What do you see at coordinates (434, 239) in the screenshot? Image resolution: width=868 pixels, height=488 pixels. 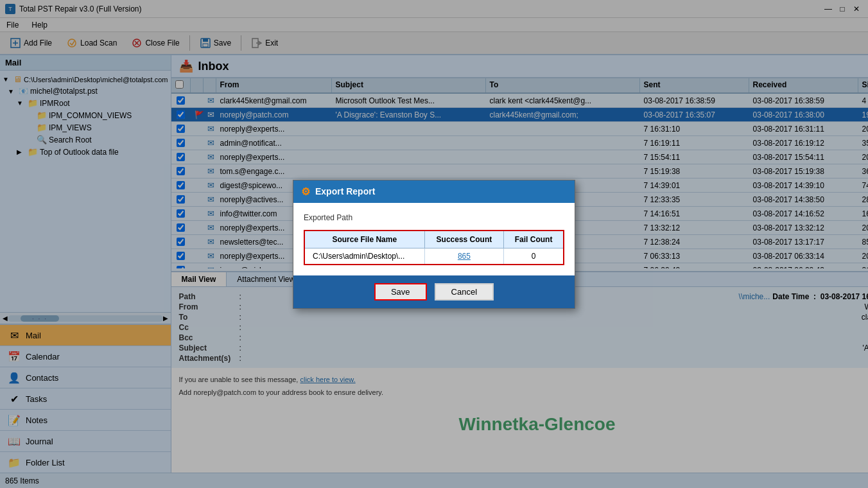 I see `modal-body: Exported Path Source File Name Success C…` at bounding box center [434, 239].